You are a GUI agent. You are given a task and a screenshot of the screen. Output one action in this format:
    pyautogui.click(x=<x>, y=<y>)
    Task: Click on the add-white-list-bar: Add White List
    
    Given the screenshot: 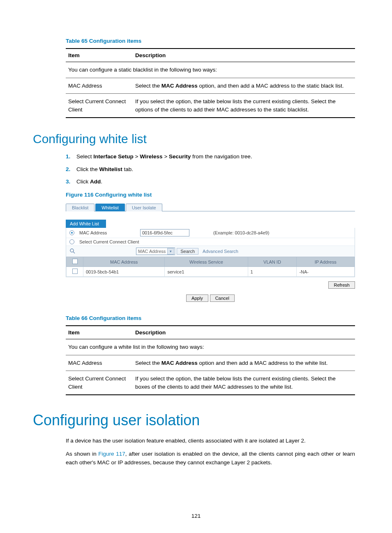 What is the action you would take?
    pyautogui.click(x=86, y=224)
    